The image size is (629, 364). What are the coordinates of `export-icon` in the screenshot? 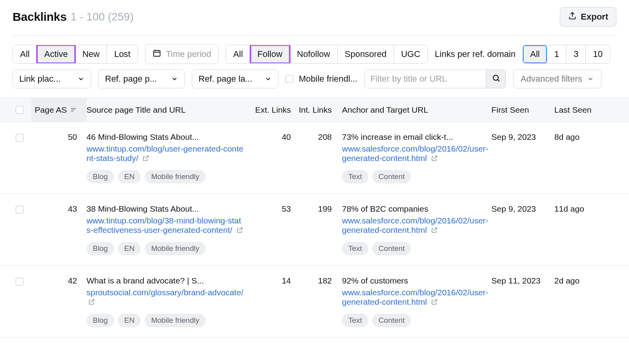 It's located at (572, 17).